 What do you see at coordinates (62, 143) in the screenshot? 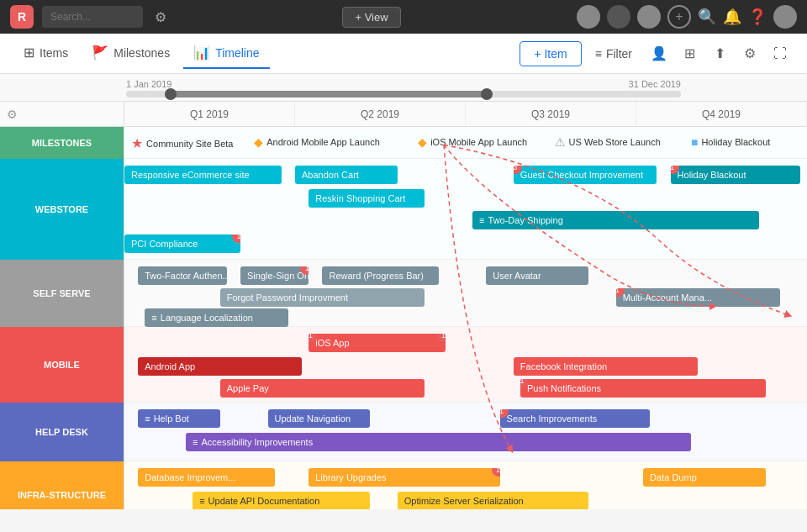
I see `milestones-label: MILESTONES` at bounding box center [62, 143].